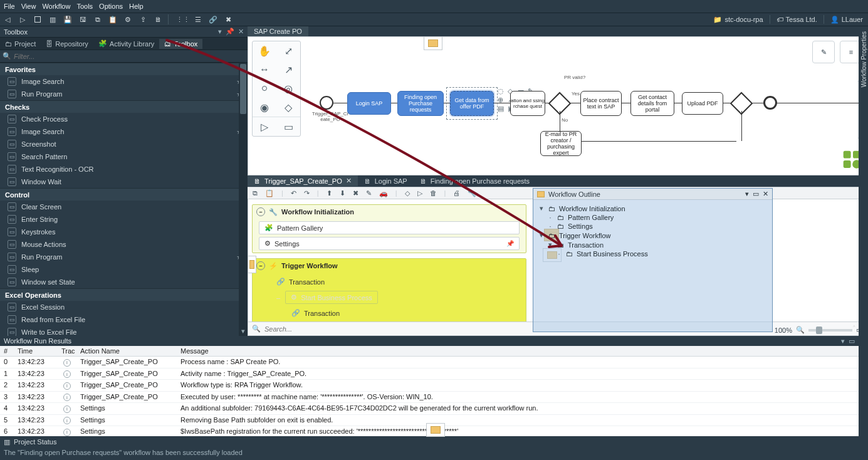 The image size is (868, 460). I want to click on tool-export-icon: ⇪, so click(143, 19).